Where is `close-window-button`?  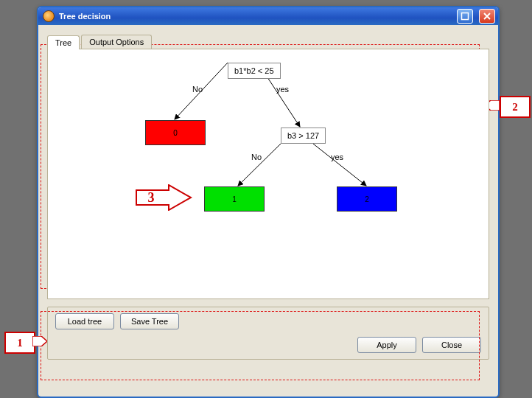
close-window-button is located at coordinates (487, 16).